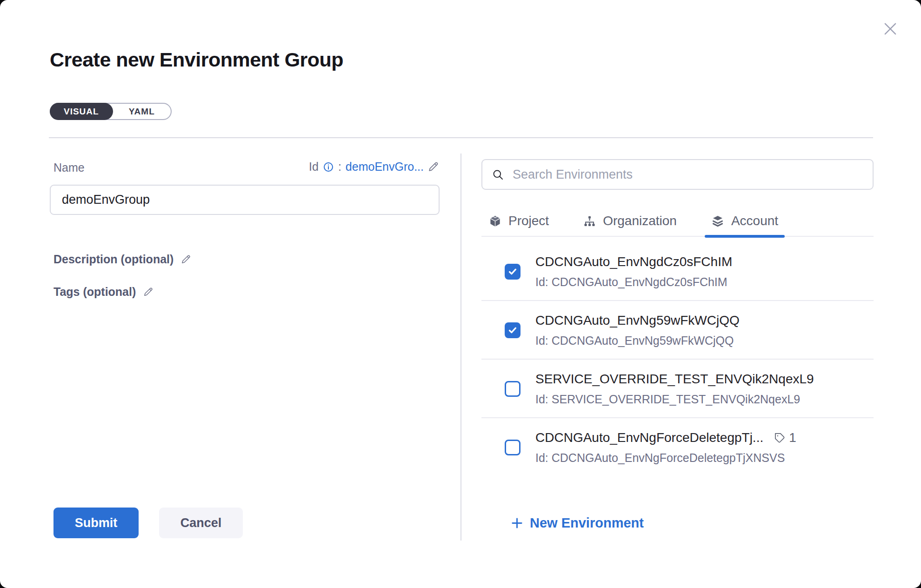 The height and width of the screenshot is (588, 921). Describe the element at coordinates (113, 260) in the screenshot. I see `description-label: Description (optional)` at that location.